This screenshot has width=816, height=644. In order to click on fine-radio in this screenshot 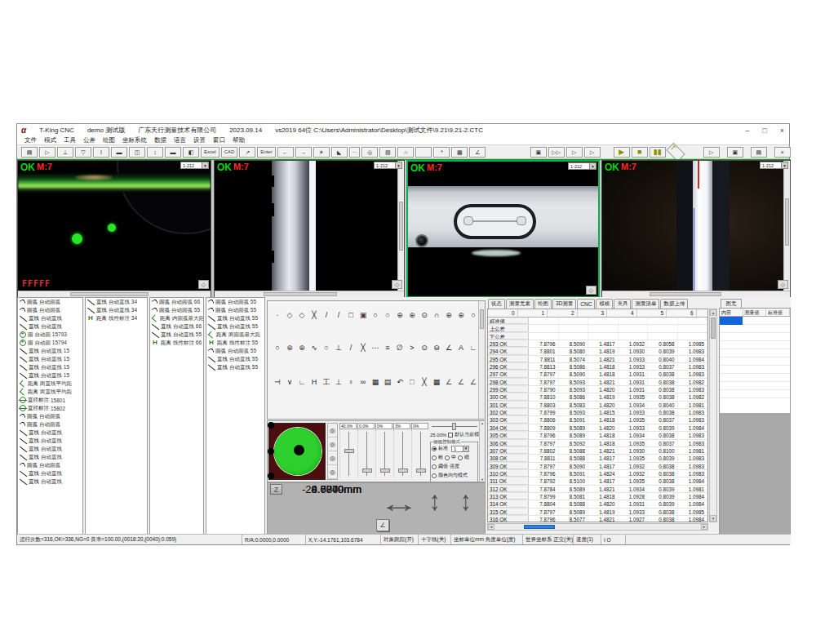, I will do `click(460, 458)`.